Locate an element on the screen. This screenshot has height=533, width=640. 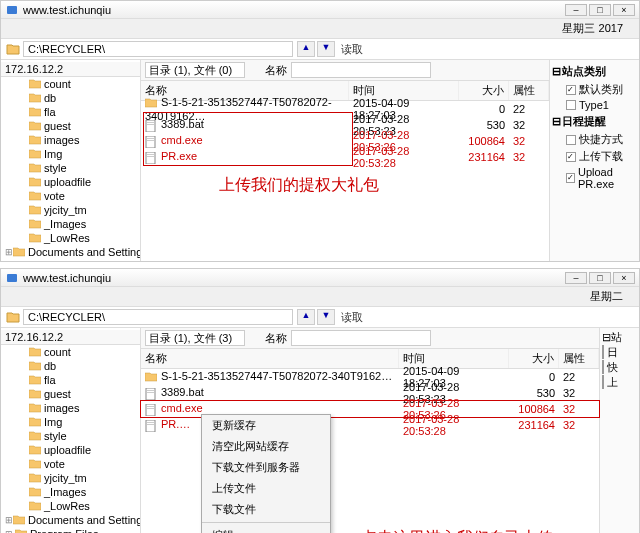
tab-title: www.test.ichunqiu is located at coordinates (67, 10).